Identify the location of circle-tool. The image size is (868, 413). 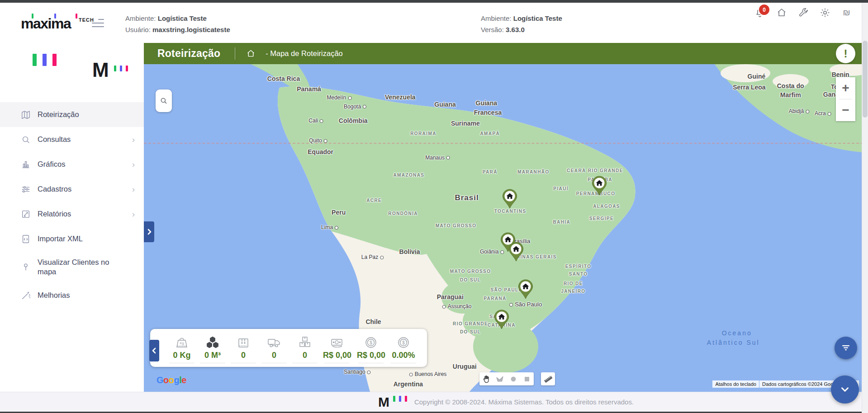
(513, 379).